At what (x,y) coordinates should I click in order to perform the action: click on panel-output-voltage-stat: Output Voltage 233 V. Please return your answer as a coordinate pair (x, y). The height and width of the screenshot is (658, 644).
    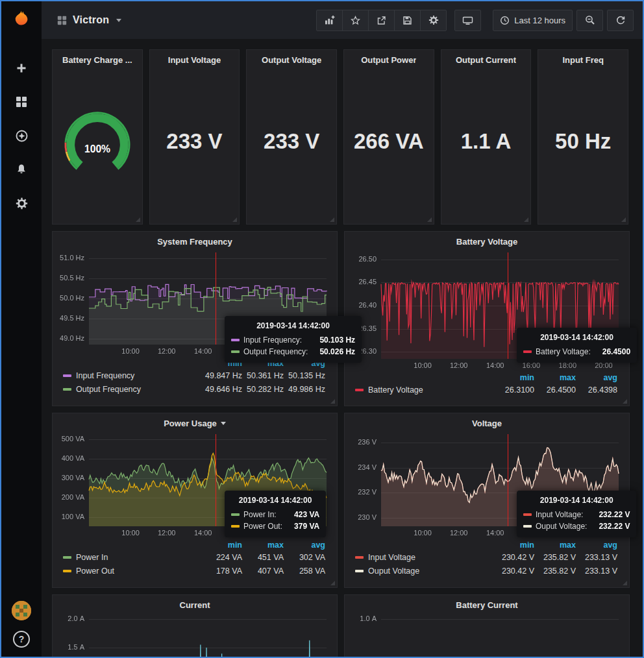
    Looking at the image, I should click on (291, 137).